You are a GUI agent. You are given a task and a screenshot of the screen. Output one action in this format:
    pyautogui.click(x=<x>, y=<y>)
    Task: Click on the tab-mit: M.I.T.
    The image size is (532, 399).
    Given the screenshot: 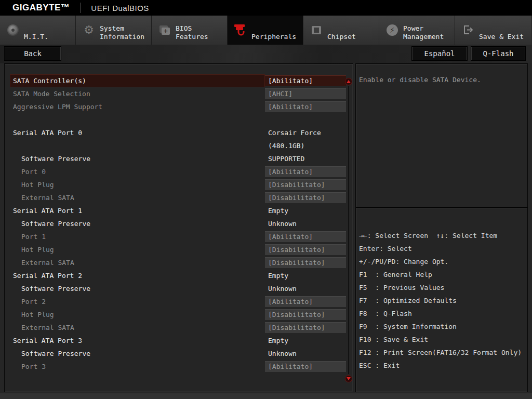 What is the action you would take?
    pyautogui.click(x=38, y=30)
    